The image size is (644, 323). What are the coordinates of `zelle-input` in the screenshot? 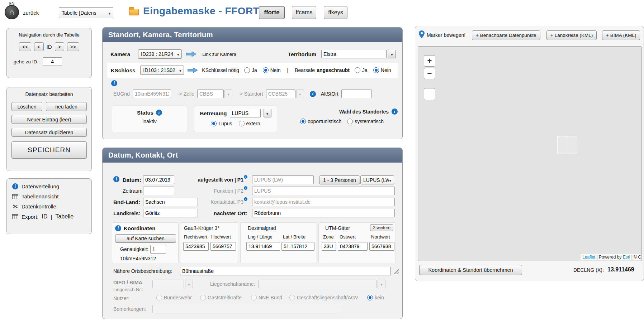 It's located at (210, 94).